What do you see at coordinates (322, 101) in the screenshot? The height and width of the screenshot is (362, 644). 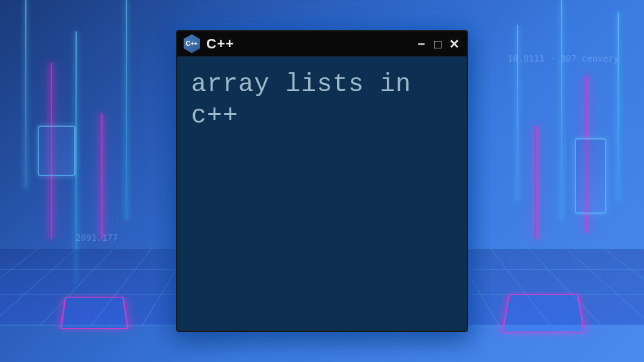 I see `terminal-content: array lists in c++` at bounding box center [322, 101].